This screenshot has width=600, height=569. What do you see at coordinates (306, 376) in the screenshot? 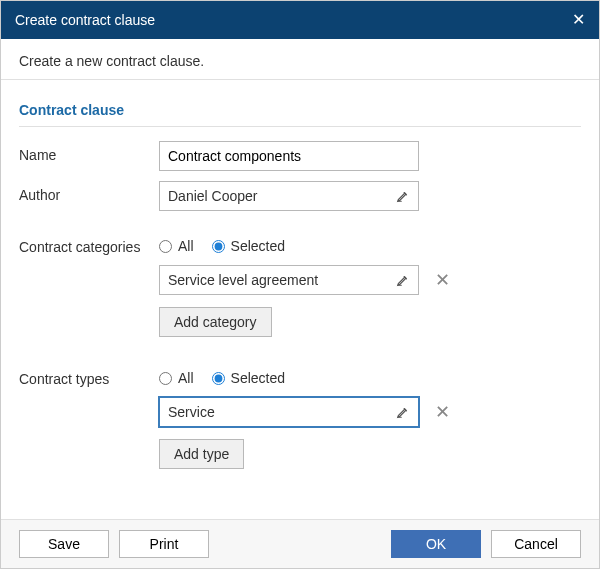
I see `types-radio-group: All Selected` at bounding box center [306, 376].